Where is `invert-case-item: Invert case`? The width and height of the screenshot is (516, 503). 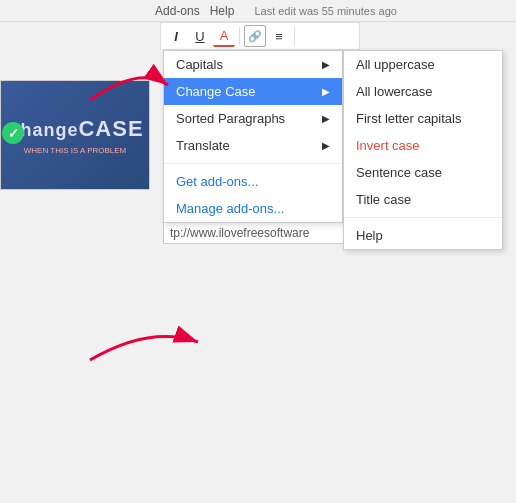 invert-case-item: Invert case is located at coordinates (423, 146).